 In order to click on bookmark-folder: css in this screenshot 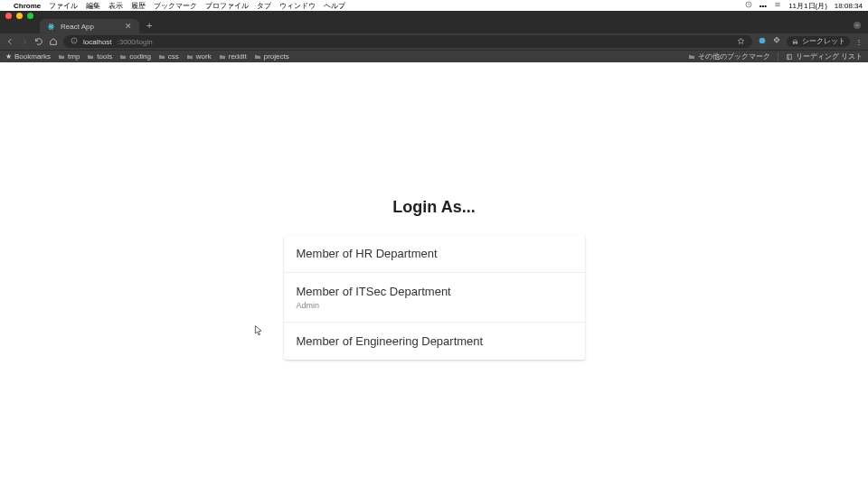, I will do `click(168, 56)`.